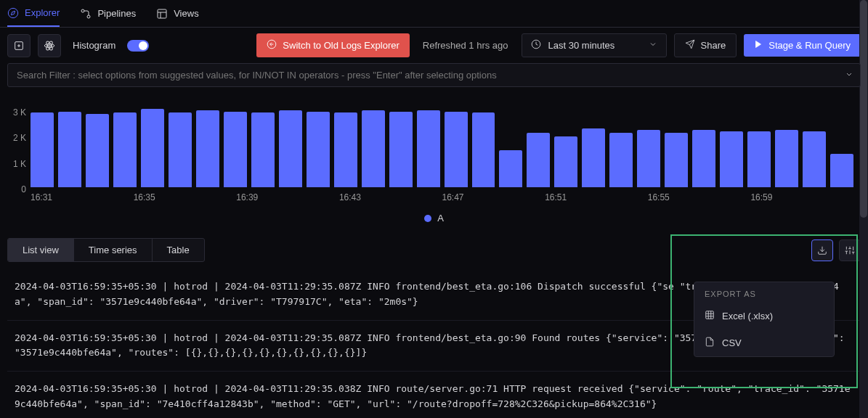  Describe the element at coordinates (764, 343) in the screenshot. I see `export-csv-item: CSV` at that location.